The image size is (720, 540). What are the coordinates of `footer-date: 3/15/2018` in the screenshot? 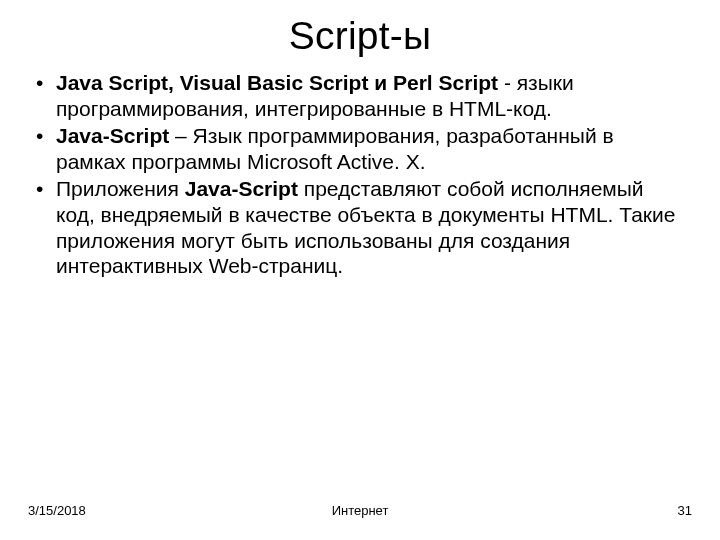 It's located at (138, 510).